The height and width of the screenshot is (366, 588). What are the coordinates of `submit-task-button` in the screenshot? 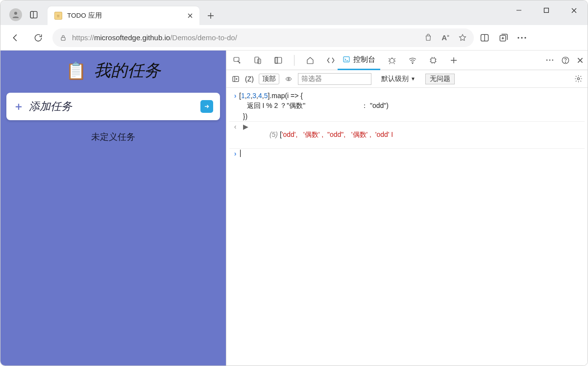 It's located at (207, 106).